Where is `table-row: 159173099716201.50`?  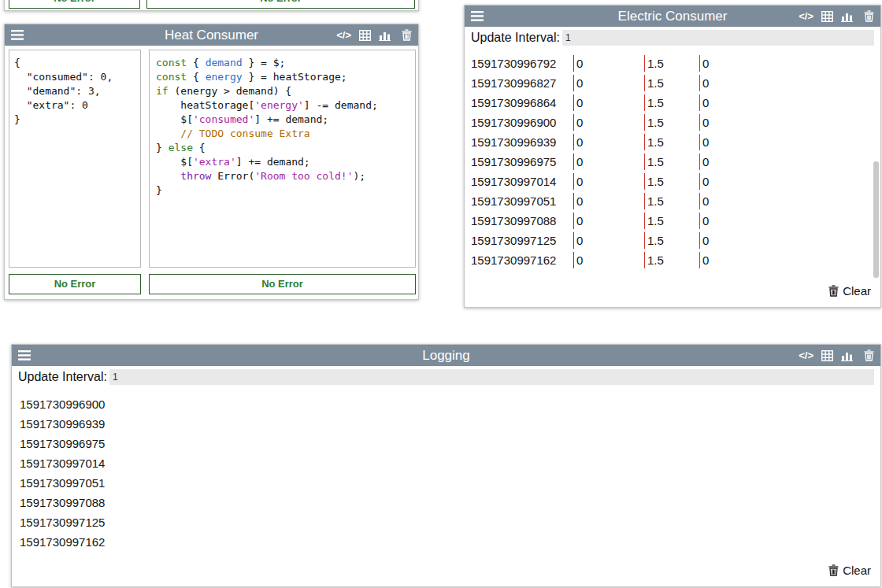 table-row: 159173099716201.50 is located at coordinates (676, 260).